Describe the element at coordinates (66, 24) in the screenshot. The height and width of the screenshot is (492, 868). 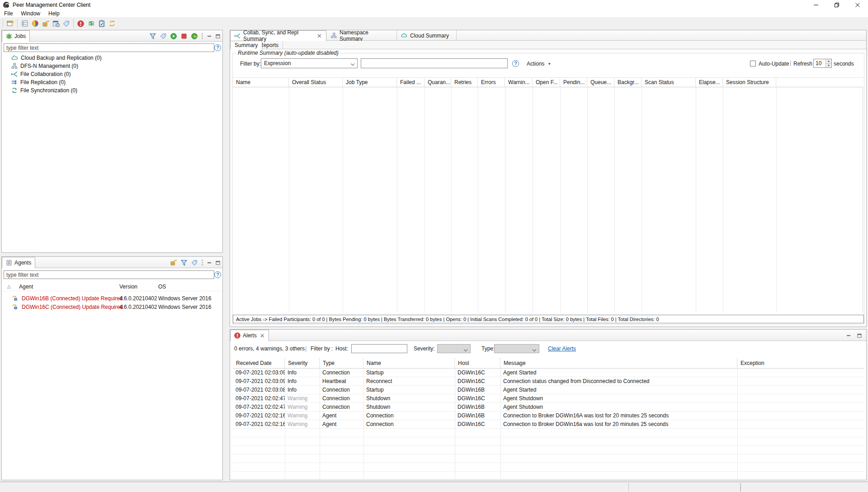
I see `tag-button` at that location.